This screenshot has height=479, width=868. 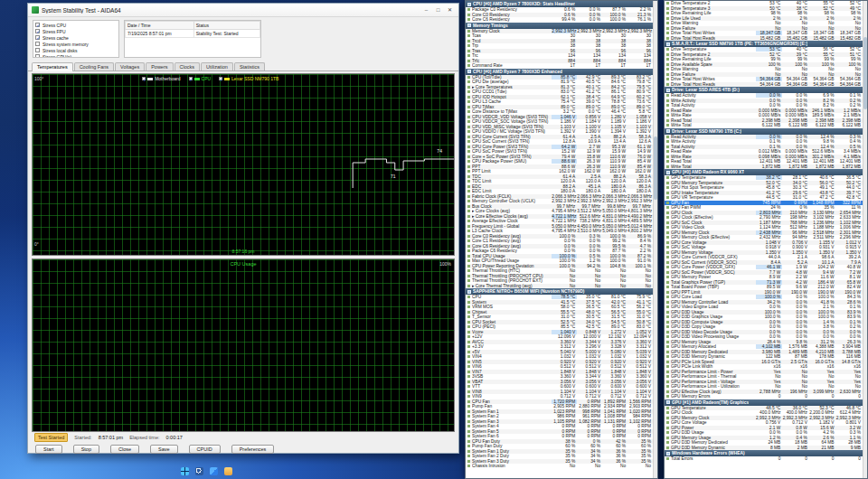 I want to click on sensor-row: GPU Memory Usage1.2 %0.4 %2.6 %1.1 %, so click(x=763, y=438).